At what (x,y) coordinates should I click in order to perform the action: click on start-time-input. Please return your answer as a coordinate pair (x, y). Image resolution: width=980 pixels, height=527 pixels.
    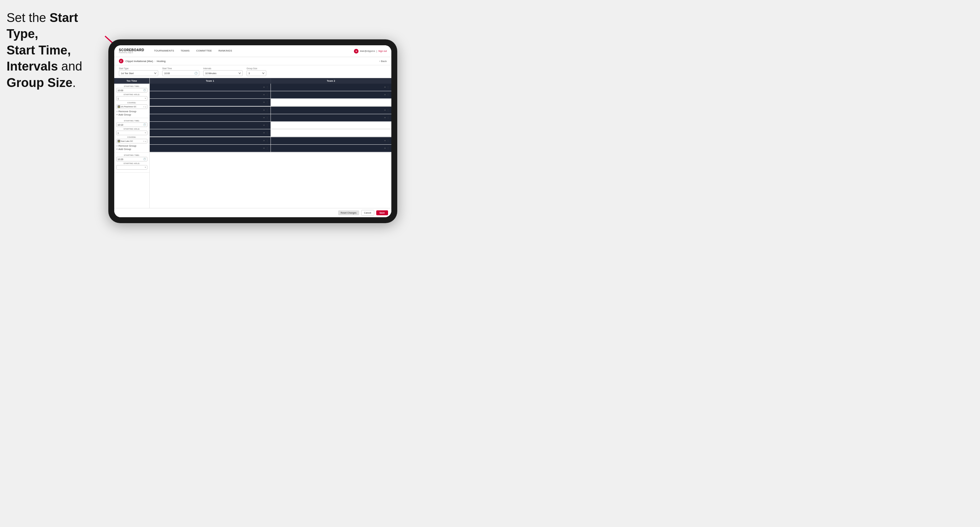
    Looking at the image, I should click on (181, 73).